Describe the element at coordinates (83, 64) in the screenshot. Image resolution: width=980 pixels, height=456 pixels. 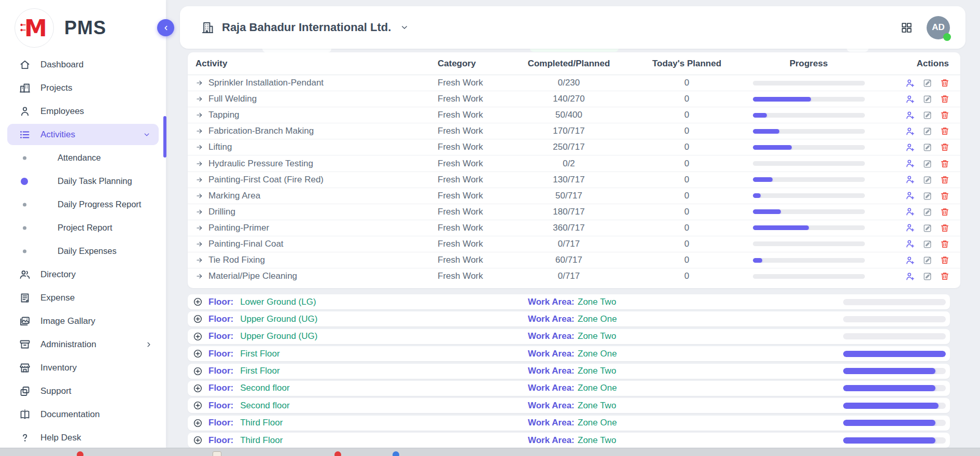
I see `sidebar-item-dashboard: Dashboard` at that location.